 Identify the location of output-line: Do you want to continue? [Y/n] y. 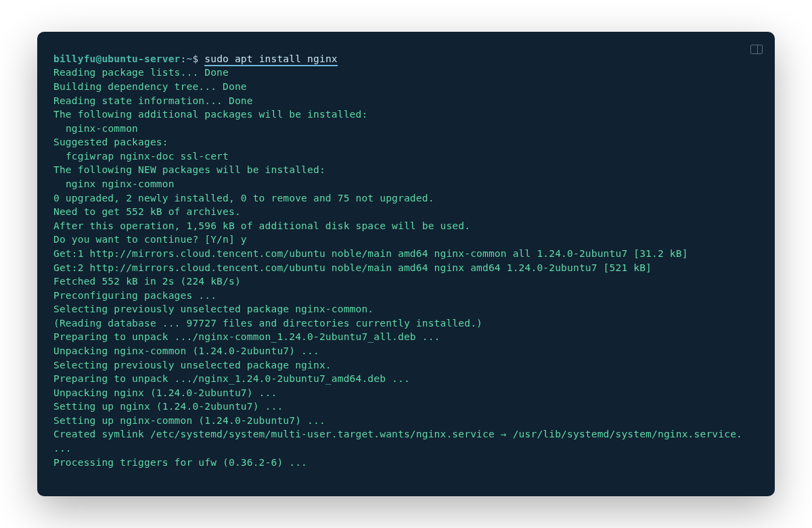
(406, 239).